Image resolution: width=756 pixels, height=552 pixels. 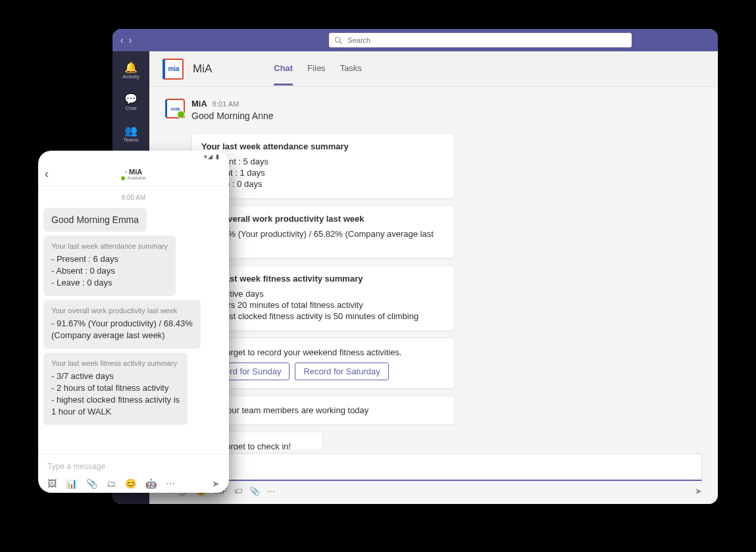 What do you see at coordinates (134, 474) in the screenshot?
I see `mobile-footer: Type a message 🖼 📊 📎 🗂 😊 🤖 ⋯ ➤` at bounding box center [134, 474].